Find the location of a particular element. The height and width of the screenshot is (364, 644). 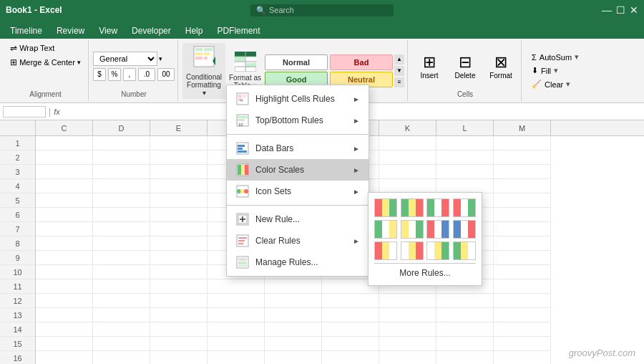

tab-timeline: Timeline is located at coordinates (26, 31).